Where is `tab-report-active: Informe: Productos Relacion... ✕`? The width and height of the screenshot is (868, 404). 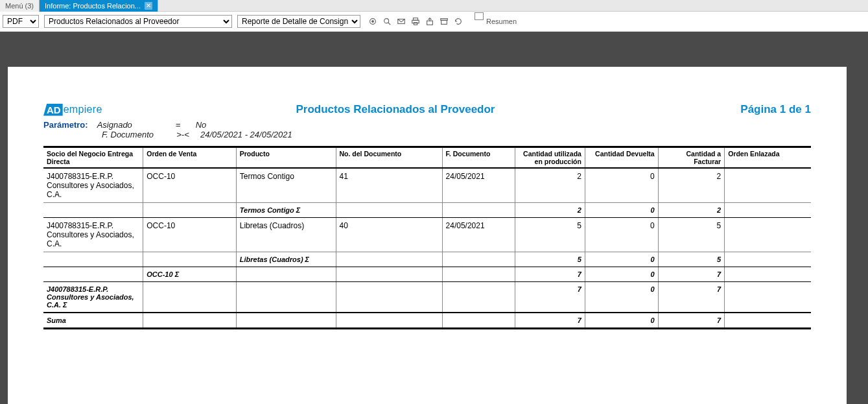
tab-report-active: Informe: Productos Relacion... ✕ is located at coordinates (99, 6).